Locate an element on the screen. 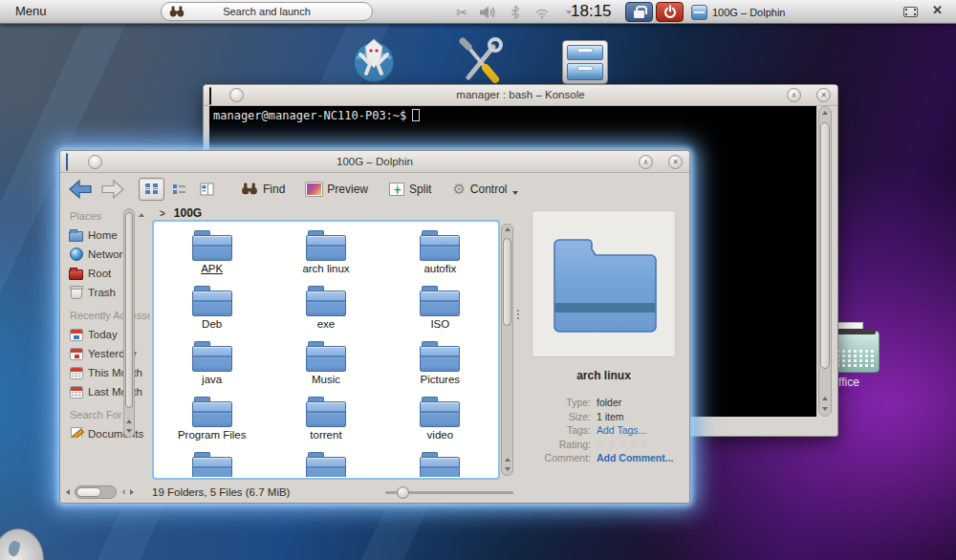 The image size is (956, 560). folder-item: java is located at coordinates (212, 367).